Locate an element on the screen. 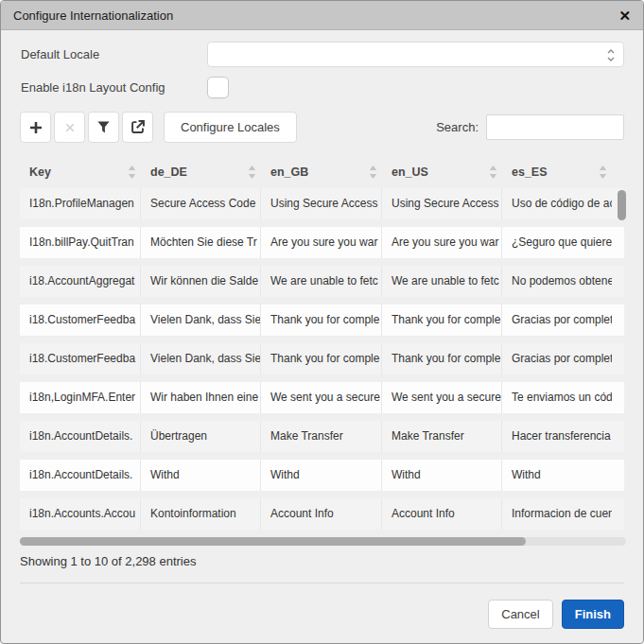 This screenshot has height=644, width=644. table-cell: Hacer transferencia is located at coordinates (557, 437).